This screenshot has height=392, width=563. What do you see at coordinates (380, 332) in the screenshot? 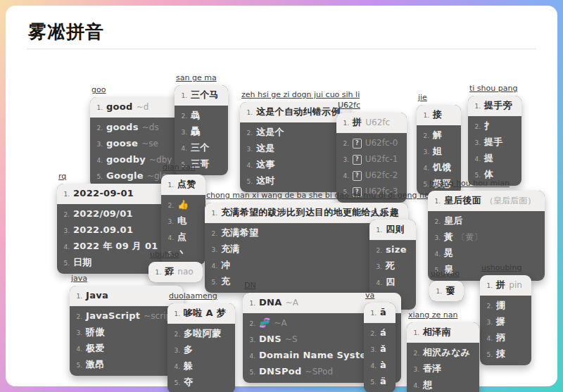
I see `candidate-item: 2.á` at bounding box center [380, 332].